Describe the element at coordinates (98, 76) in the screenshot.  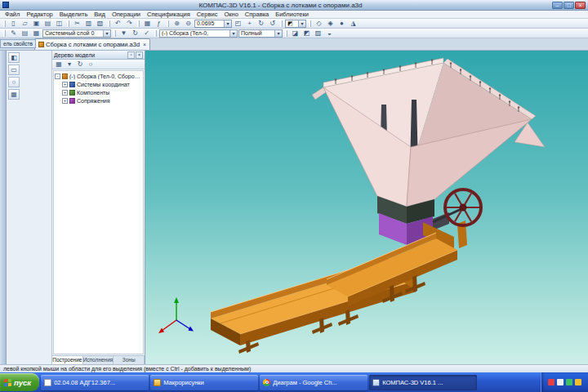
I see `tree-node-assembly-root: - (-) Сборка (Тел-0, Сборочных е` at that location.